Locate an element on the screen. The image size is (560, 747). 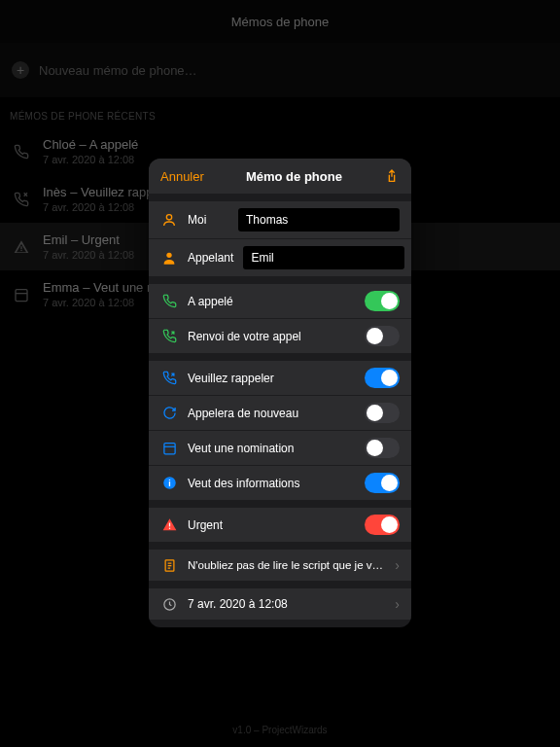
date-text: 7 avr. 2020 à 12:08 is located at coordinates (286, 604).